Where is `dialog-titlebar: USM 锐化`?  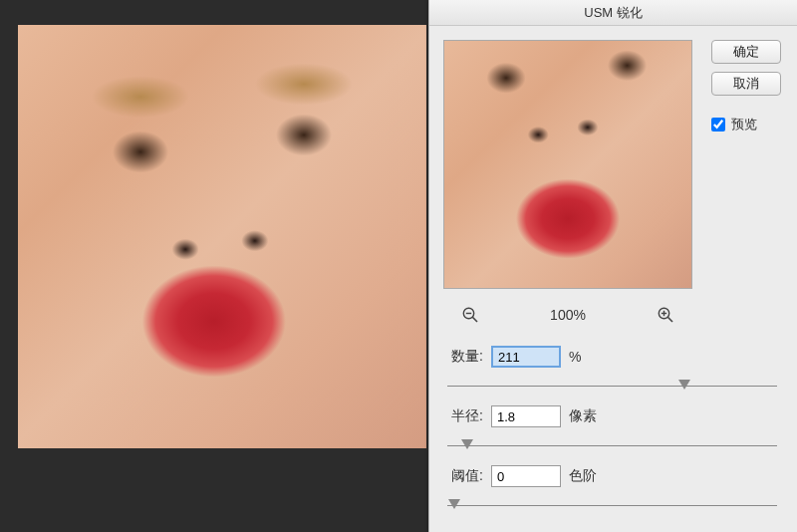 dialog-titlebar: USM 锐化 is located at coordinates (614, 13).